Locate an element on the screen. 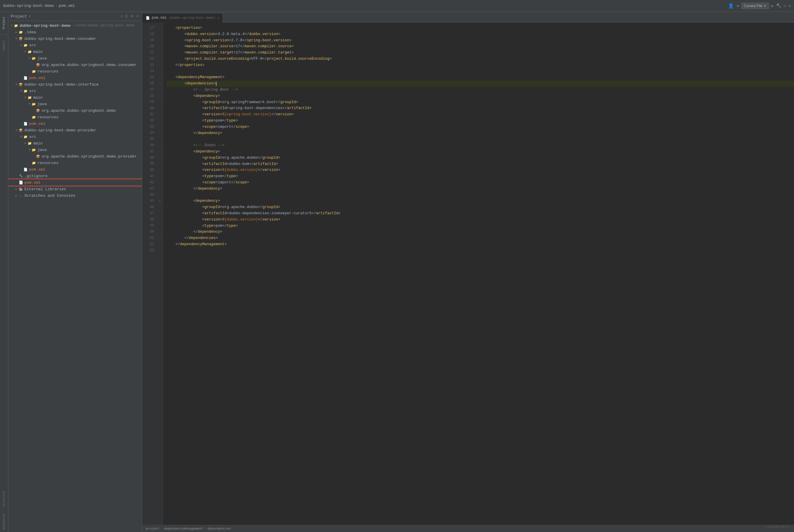 Image resolution: width=794 pixels, height=532 pixels. tree-gitignore: 🔧 .gitignore is located at coordinates (75, 176).